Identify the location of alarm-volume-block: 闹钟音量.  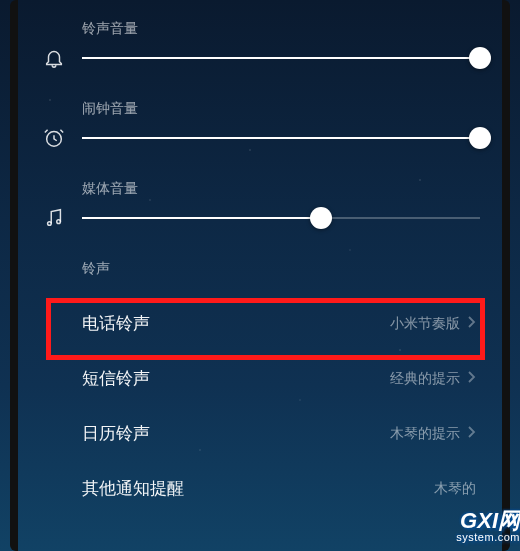
(260, 126).